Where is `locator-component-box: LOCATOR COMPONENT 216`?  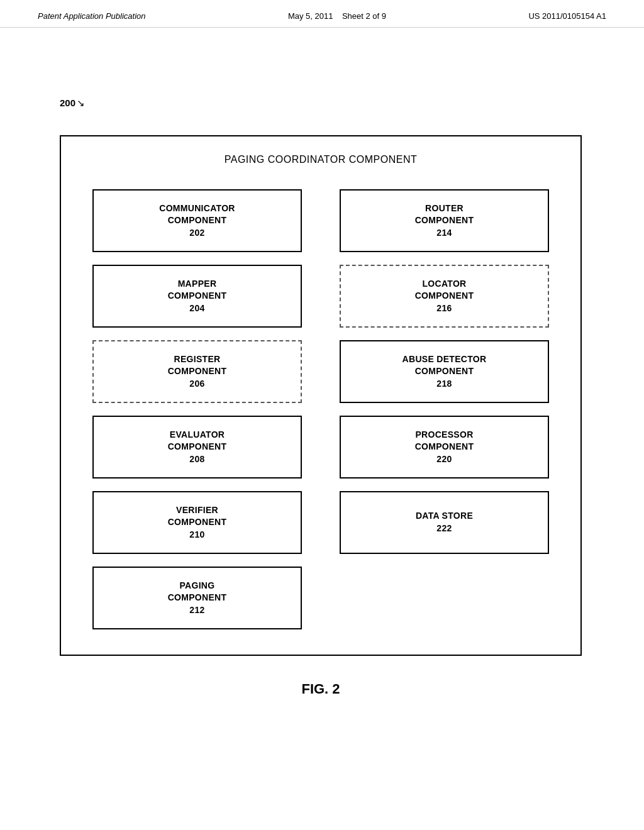
locator-component-box: LOCATOR COMPONENT 216 is located at coordinates (444, 296).